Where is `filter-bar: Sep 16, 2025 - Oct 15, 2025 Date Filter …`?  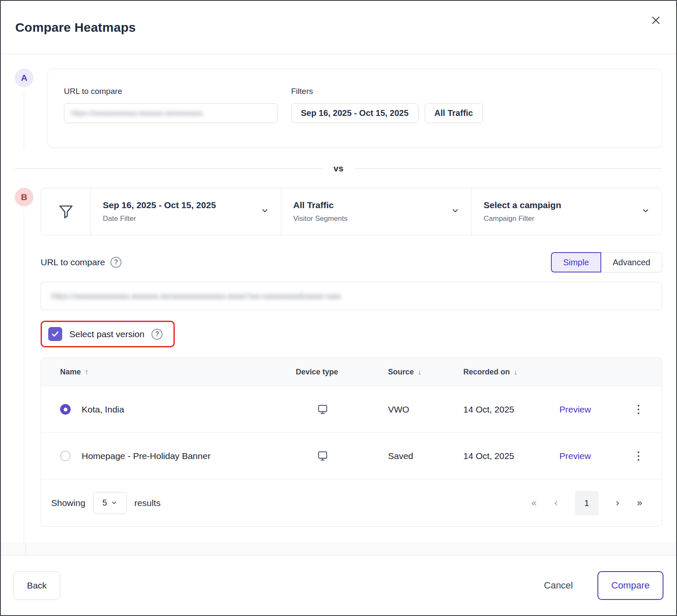
filter-bar: Sep 16, 2025 - Oct 15, 2025 Date Filter … is located at coordinates (351, 212).